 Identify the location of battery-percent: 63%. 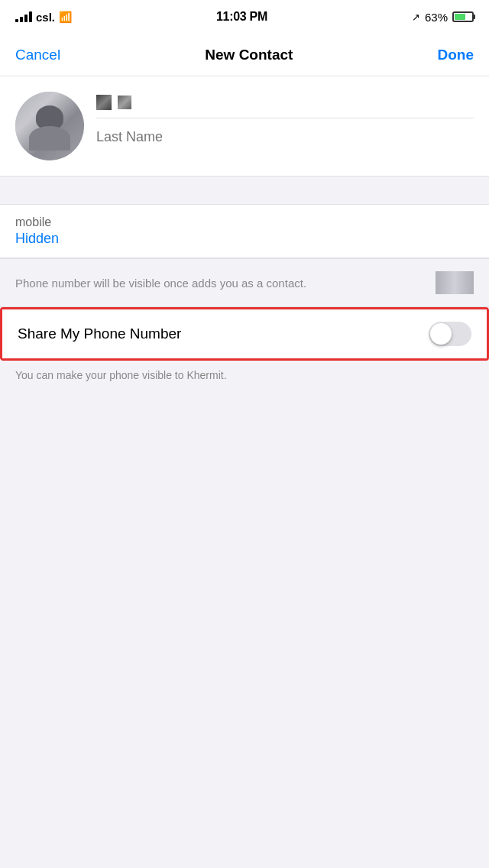
(436, 17).